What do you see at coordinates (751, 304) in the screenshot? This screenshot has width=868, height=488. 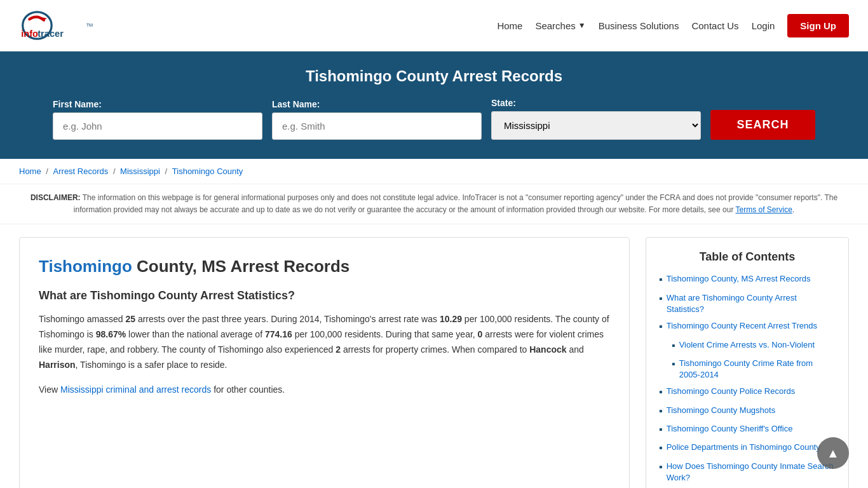 I see `toc-link: What are Tishomingo County Arrest Statis…` at bounding box center [751, 304].